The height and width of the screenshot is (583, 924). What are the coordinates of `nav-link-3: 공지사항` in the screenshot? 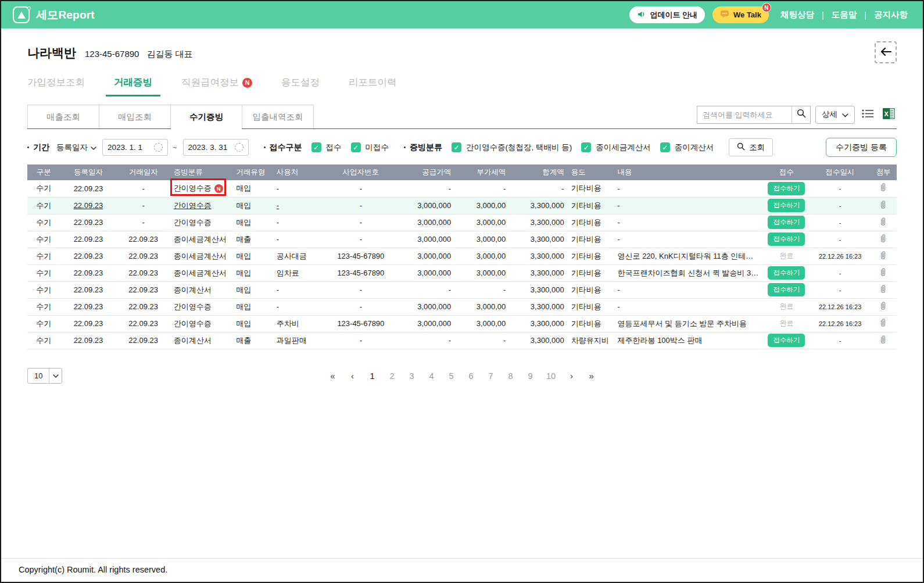 It's located at (891, 15).